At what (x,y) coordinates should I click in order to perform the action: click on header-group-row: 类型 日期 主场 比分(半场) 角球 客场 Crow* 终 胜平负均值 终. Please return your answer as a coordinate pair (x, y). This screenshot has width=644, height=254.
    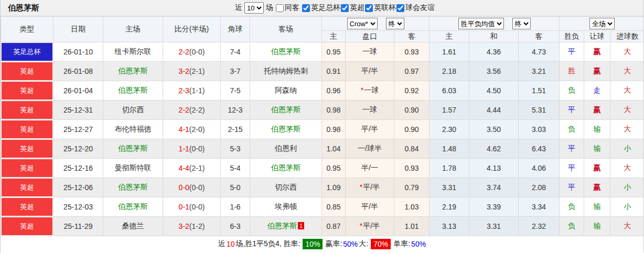
    Looking at the image, I should click on (323, 24).